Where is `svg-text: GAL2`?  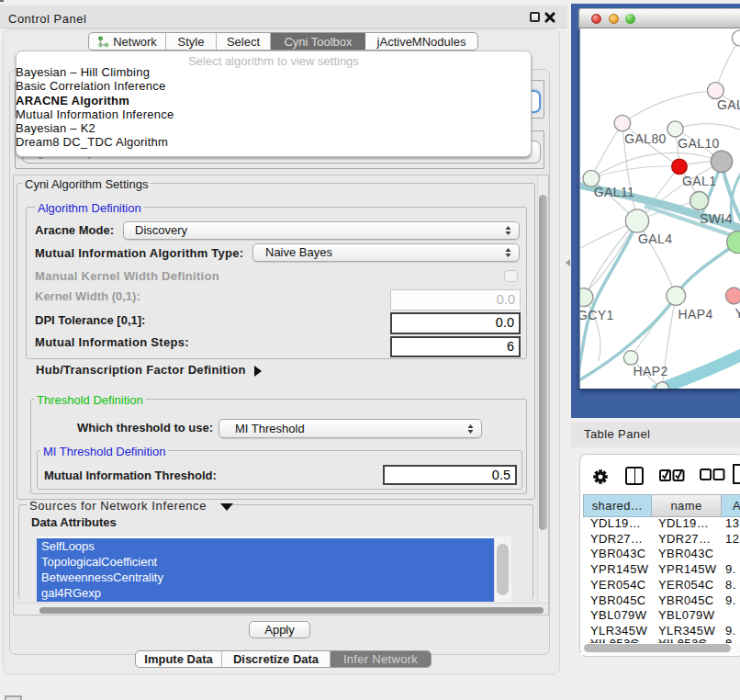 svg-text: GAL2 is located at coordinates (729, 105).